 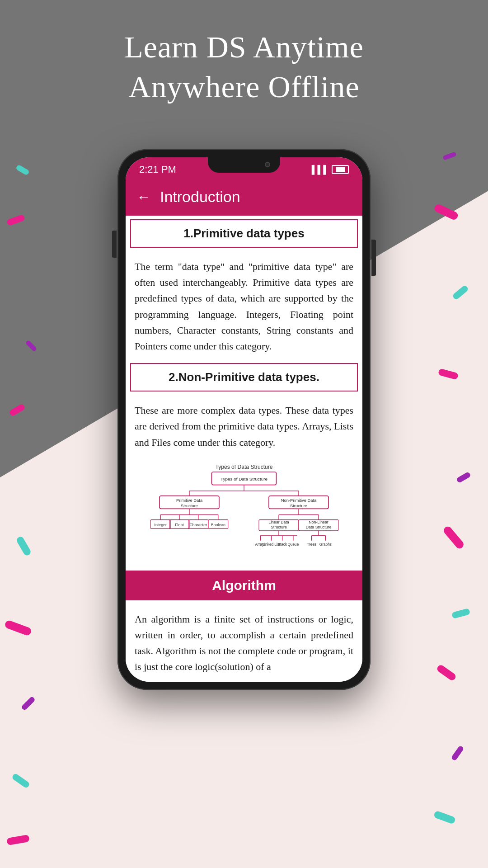 I want to click on notch, so click(x=244, y=165).